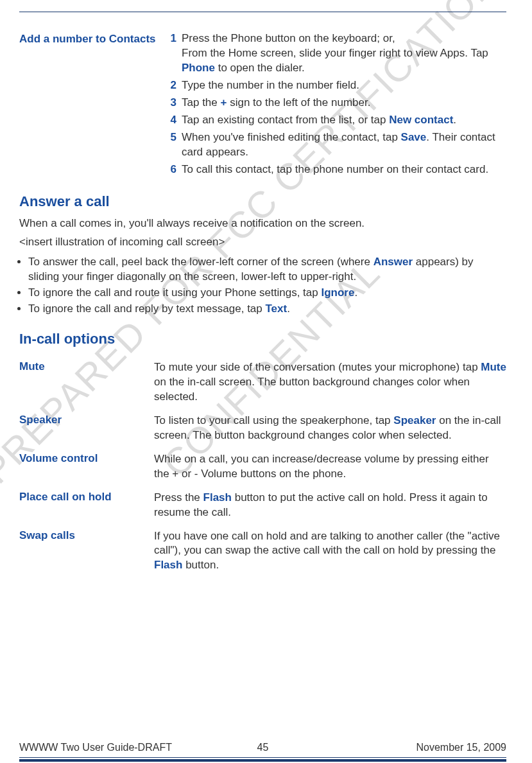 This screenshot has width=532, height=763. Describe the element at coordinates (263, 224) in the screenshot. I see `answer-intro: When a call comes in, you'll always rece…` at that location.